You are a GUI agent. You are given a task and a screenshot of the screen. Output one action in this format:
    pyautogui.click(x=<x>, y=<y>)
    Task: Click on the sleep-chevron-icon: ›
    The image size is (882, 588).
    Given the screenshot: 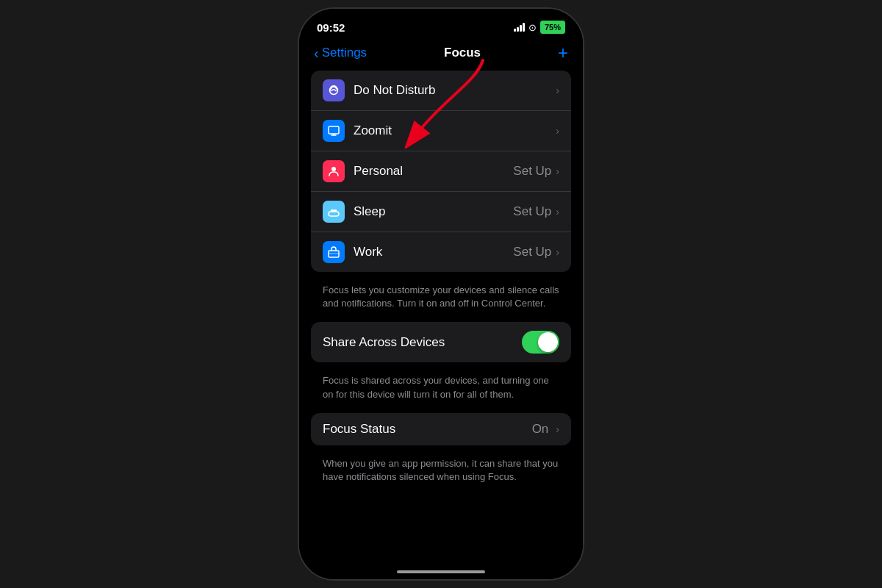 What is the action you would take?
    pyautogui.click(x=557, y=212)
    